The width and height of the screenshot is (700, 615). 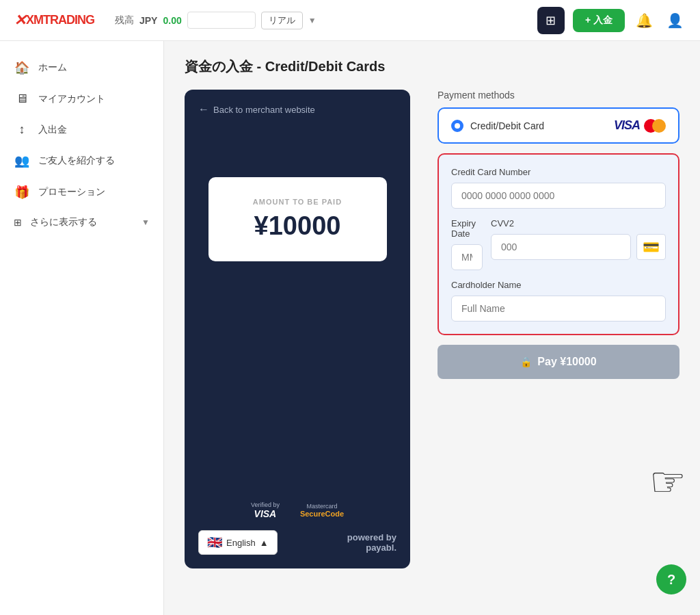 I want to click on home-icon: 🏠, so click(x=22, y=68).